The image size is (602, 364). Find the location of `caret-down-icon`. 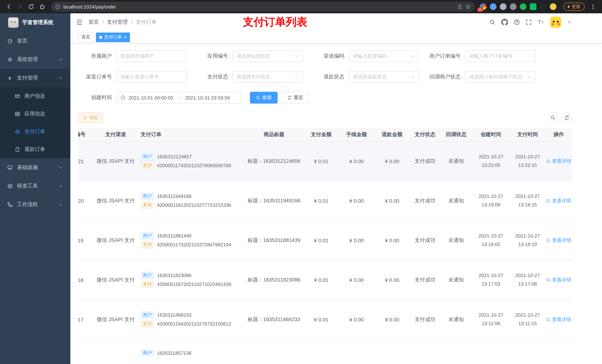

caret-down-icon is located at coordinates (570, 22).